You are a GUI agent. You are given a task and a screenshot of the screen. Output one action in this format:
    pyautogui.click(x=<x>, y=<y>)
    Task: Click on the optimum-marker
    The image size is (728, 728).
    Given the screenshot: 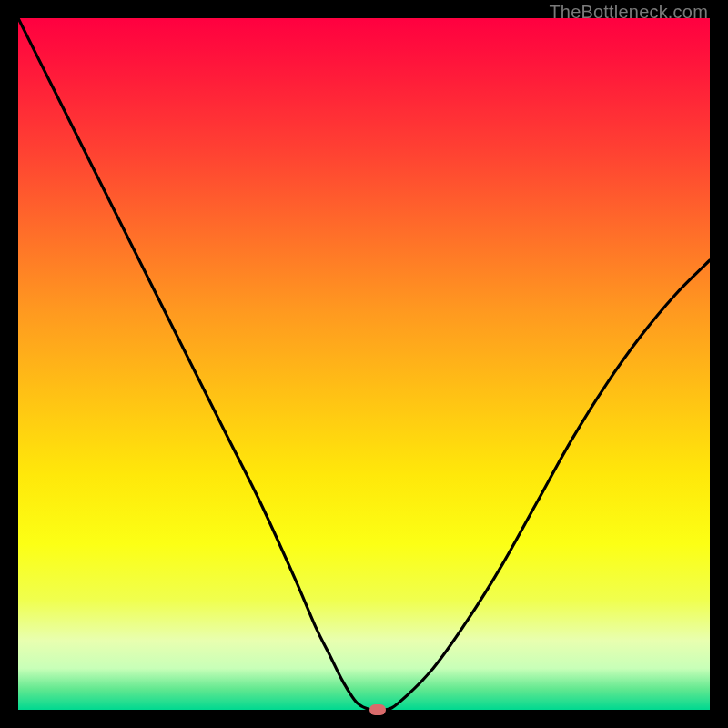 What is the action you would take?
    pyautogui.click(x=378, y=710)
    